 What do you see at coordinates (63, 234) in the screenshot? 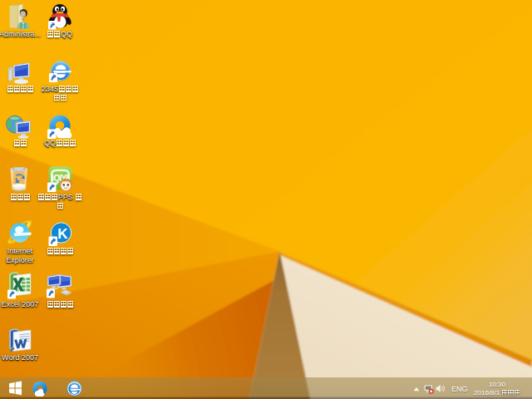
I see `svg-text: K` at bounding box center [63, 234].